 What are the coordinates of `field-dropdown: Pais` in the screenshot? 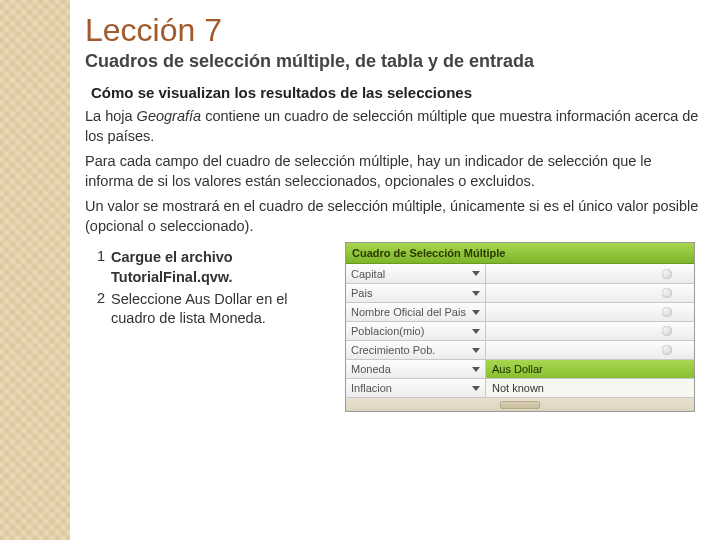 It's located at (416, 293).